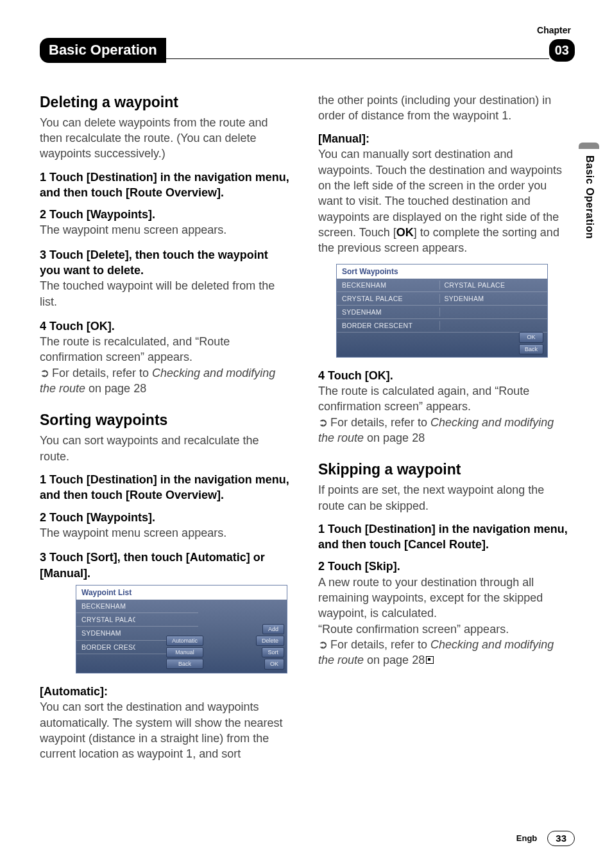 The width and height of the screenshot is (612, 868). What do you see at coordinates (103, 50) in the screenshot?
I see `section-title: Basic Operation` at bounding box center [103, 50].